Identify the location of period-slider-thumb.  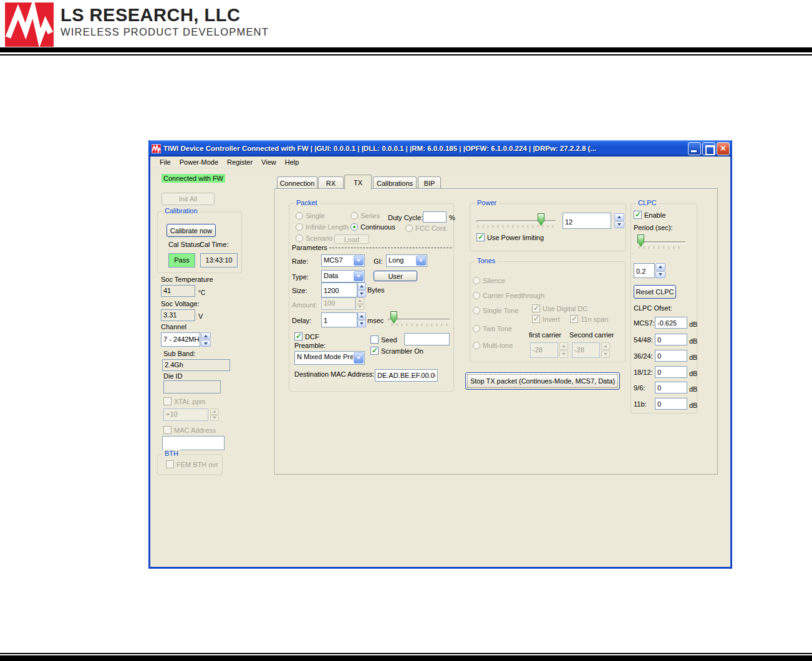
(641, 241).